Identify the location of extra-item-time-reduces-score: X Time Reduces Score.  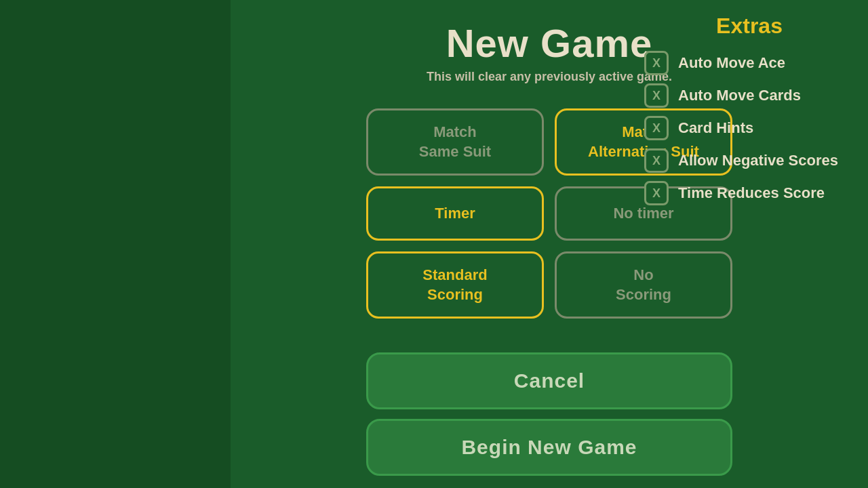
(749, 193).